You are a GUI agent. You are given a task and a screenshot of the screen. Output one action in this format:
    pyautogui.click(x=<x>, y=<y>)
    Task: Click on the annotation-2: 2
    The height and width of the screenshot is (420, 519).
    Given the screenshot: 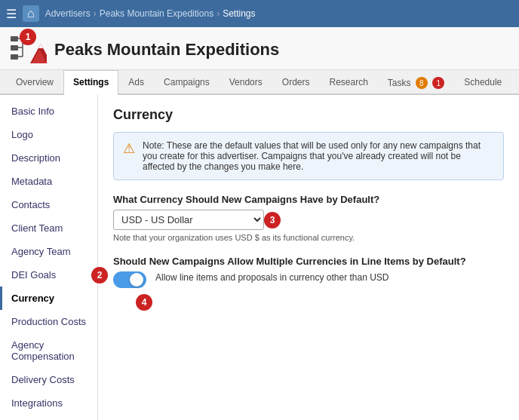 What is the action you would take?
    pyautogui.click(x=100, y=275)
    